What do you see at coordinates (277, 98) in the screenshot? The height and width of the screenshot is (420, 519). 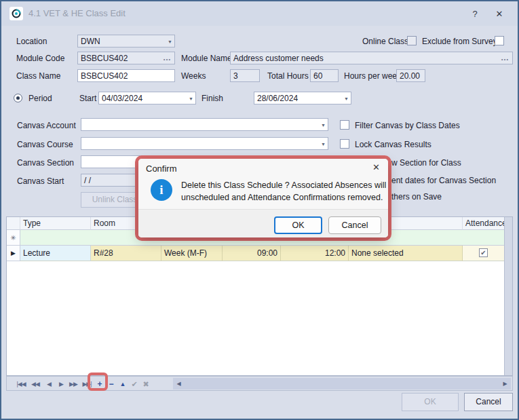 I see `finish-date-value: 28/06/2024` at bounding box center [277, 98].